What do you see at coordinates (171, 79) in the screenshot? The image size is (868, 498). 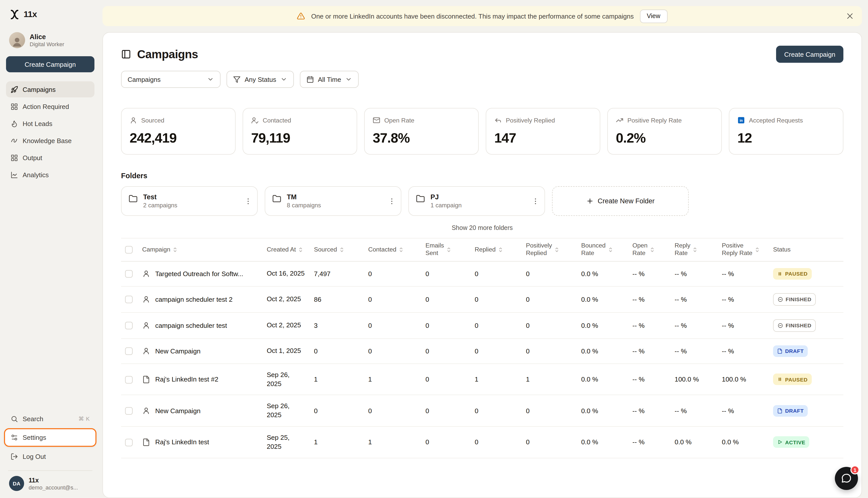 I see `filter-campaigns-dropdown: Campaigns` at bounding box center [171, 79].